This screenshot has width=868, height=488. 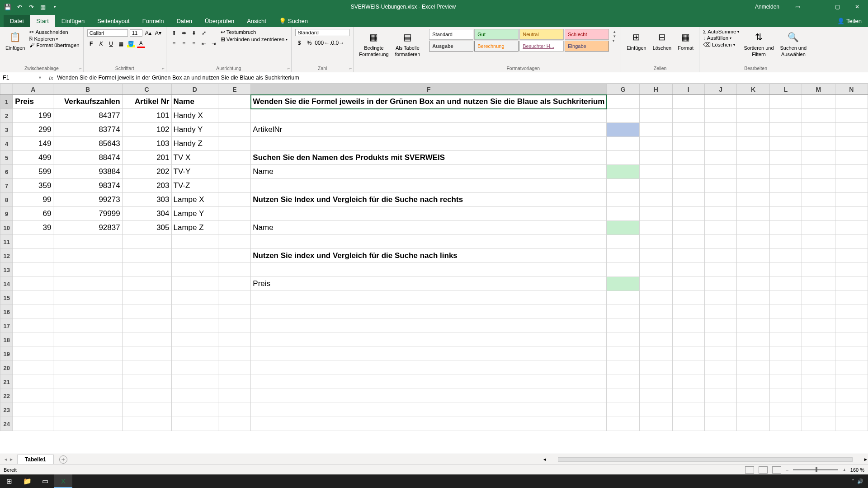 What do you see at coordinates (786, 396) in the screenshot?
I see `cell-L22` at bounding box center [786, 396].